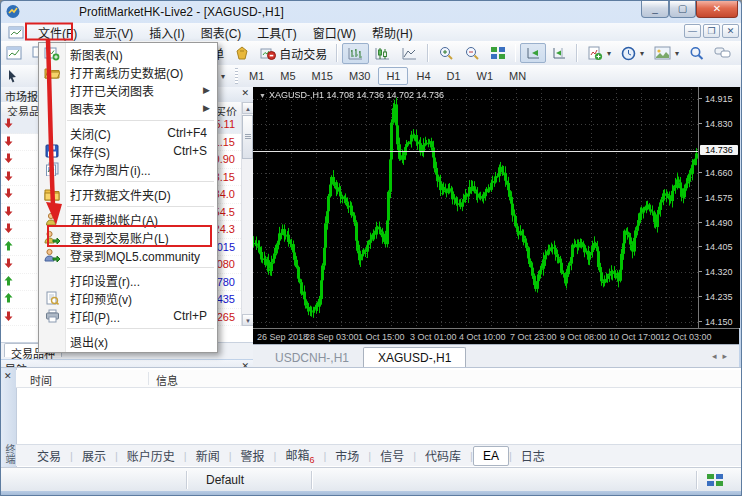 The height and width of the screenshot is (496, 742). I want to click on price-axis: 14.91514.83014.66014.57514.49014.40514.3…, so click(719, 208).